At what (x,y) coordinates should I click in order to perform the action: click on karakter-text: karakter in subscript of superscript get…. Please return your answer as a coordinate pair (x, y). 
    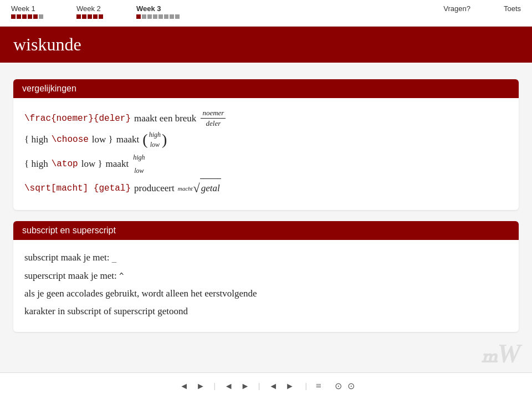
    Looking at the image, I should click on (106, 311).